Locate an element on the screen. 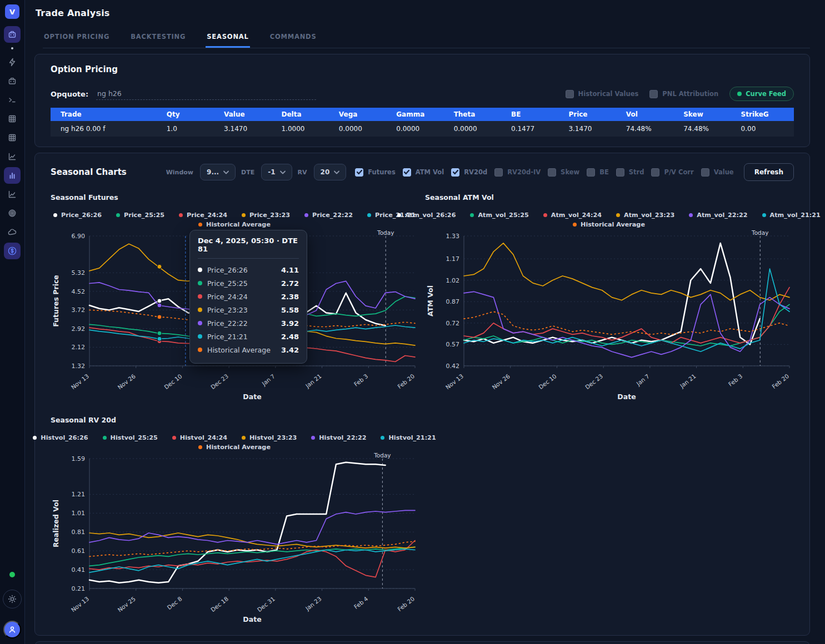 The height and width of the screenshot is (644, 825). futures-checkbox: Futures is located at coordinates (375, 172).